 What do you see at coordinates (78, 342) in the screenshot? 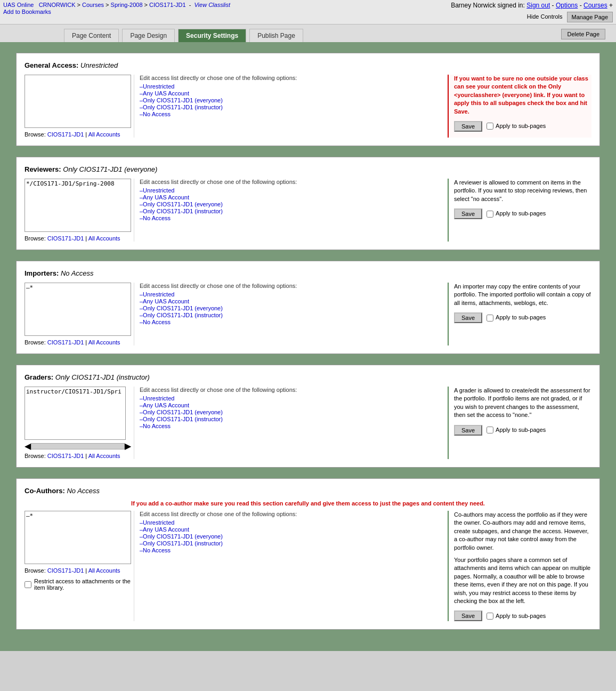
I see `importers-browse: Browse: CIOS171-JD1 | All Accounts` at bounding box center [78, 342].